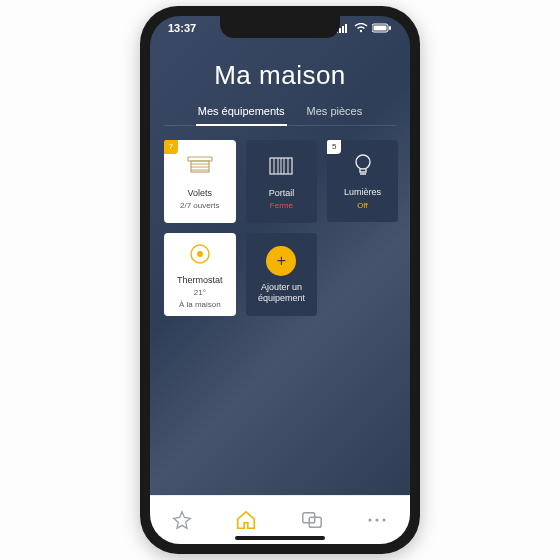 Image resolution: width=560 pixels, height=560 pixels. I want to click on card-lumieres-title: Lumières, so click(362, 192).